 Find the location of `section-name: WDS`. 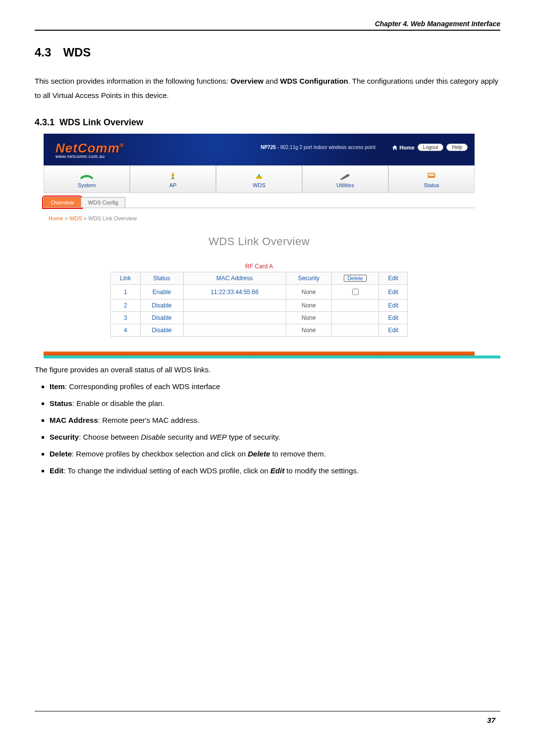

section-name: WDS is located at coordinates (77, 52).